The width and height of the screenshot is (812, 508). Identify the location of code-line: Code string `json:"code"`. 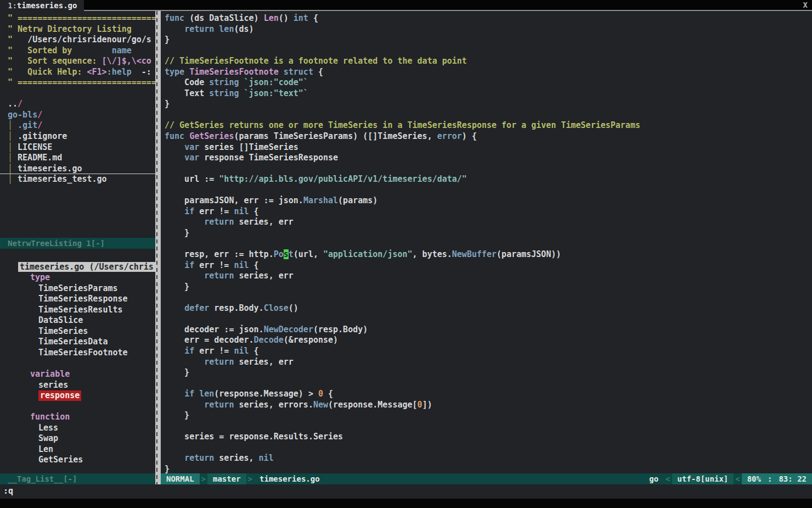
(488, 83).